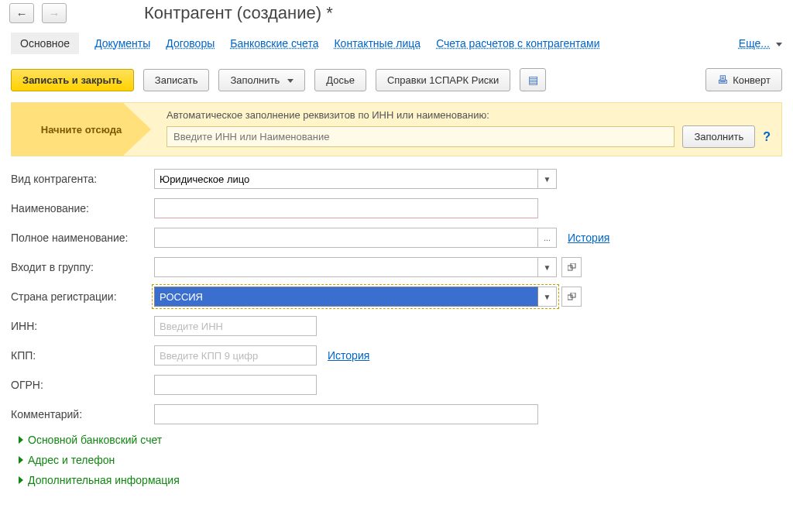  Describe the element at coordinates (572, 297) in the screenshot. I see `country-expand-button` at that location.